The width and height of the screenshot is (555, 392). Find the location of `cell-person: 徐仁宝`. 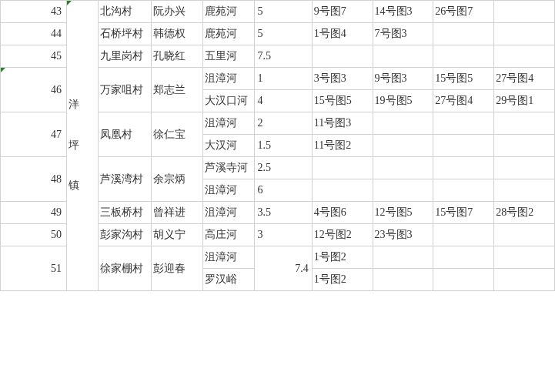

cell-person: 徐仁宝 is located at coordinates (177, 135).